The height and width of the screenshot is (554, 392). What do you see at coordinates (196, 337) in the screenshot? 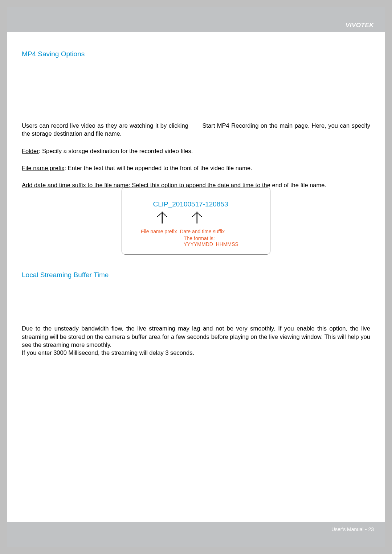
I see `streaming-paragraph-1: Due to the unsteady bandwidth flow, the …` at bounding box center [196, 337].